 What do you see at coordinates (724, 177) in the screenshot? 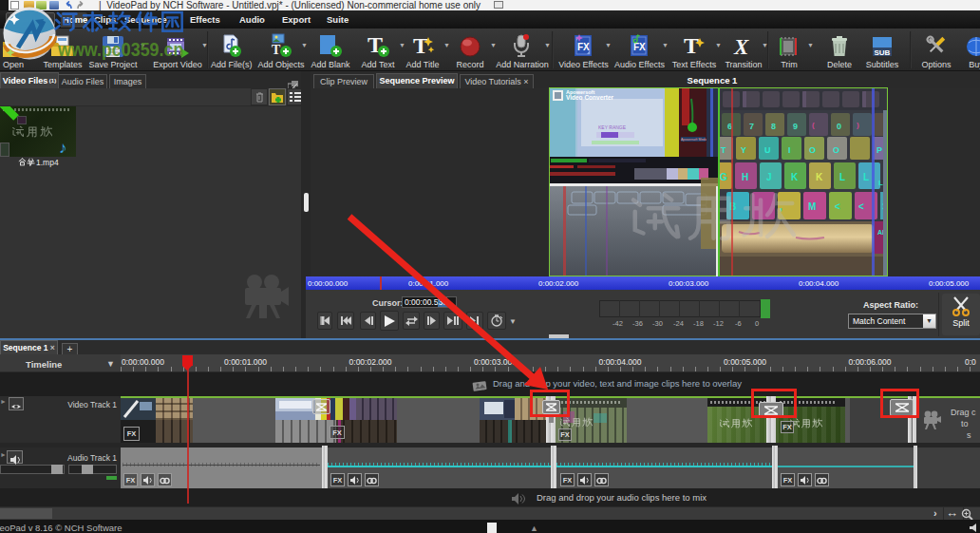
I see `svg-text: G` at bounding box center [724, 177].